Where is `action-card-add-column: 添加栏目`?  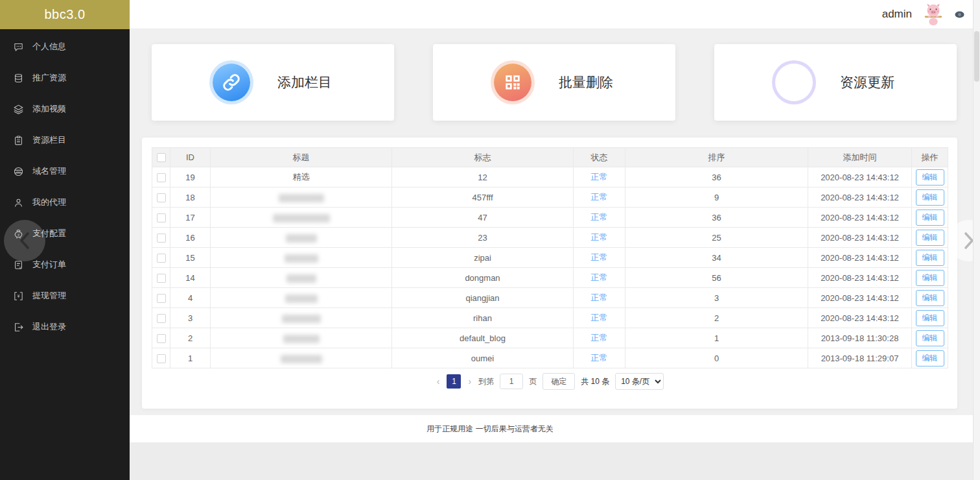 action-card-add-column: 添加栏目 is located at coordinates (273, 82).